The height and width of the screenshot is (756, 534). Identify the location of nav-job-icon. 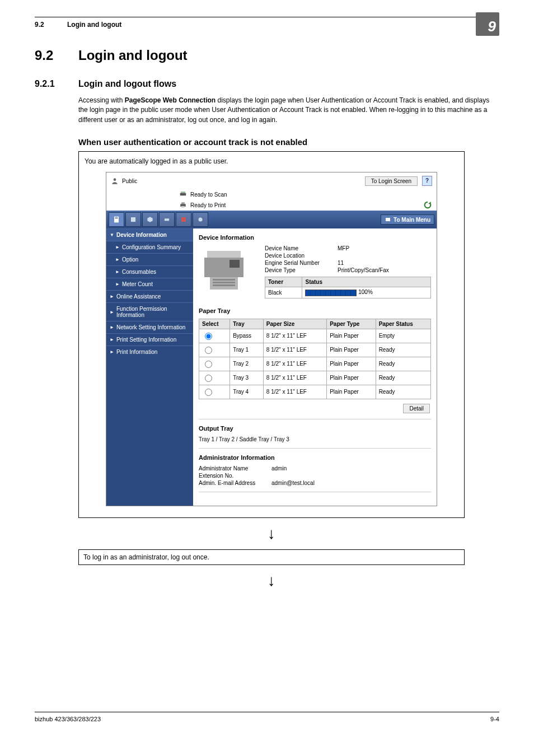
(133, 220).